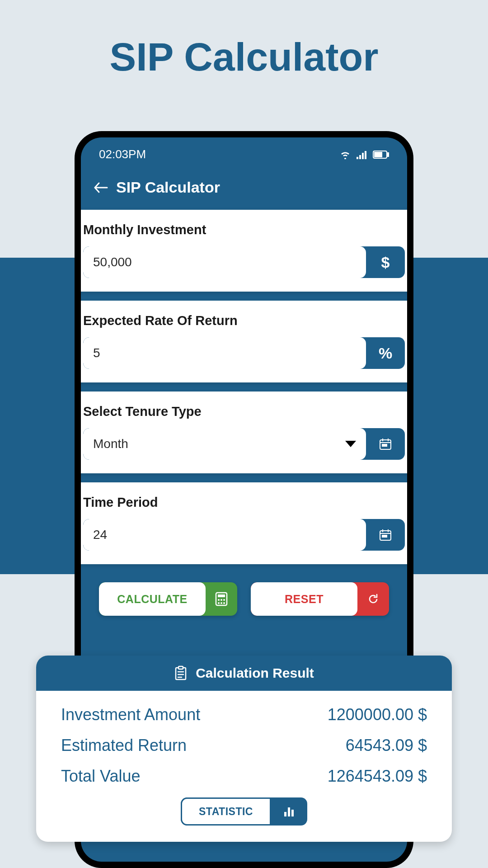  I want to click on status-time: 02:03PM, so click(122, 155).